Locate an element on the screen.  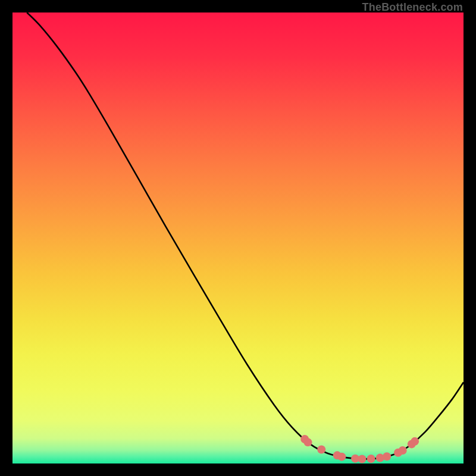
watermark: TheBottleneck.com is located at coordinates (413, 7).